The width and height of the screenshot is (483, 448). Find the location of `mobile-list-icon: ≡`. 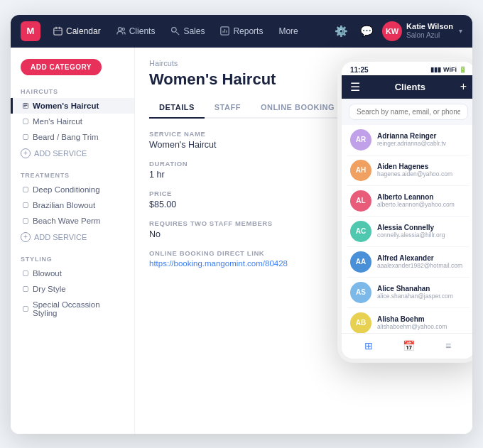

mobile-list-icon: ≡ is located at coordinates (448, 346).